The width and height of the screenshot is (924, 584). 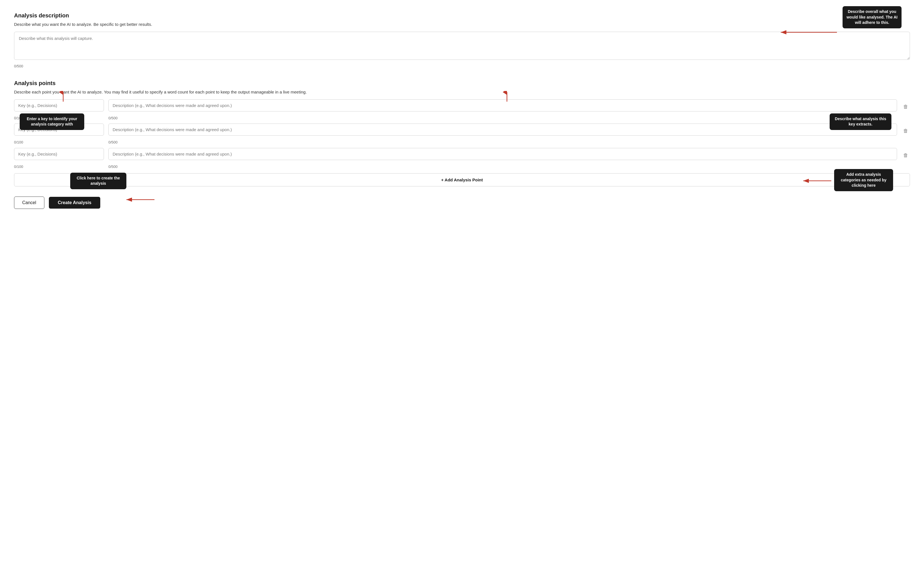 I want to click on arrow-to-key-input, so click(x=63, y=97).